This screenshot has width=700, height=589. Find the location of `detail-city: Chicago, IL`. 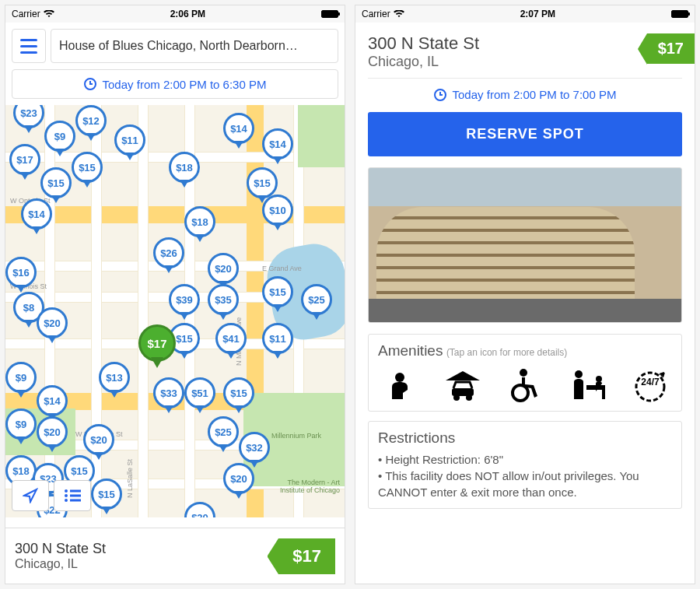

detail-city: Chicago, IL is located at coordinates (423, 62).